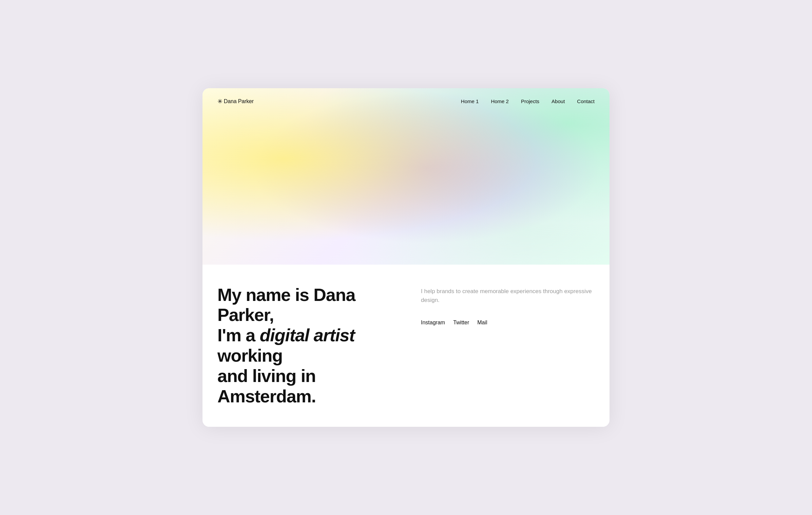 Image resolution: width=812 pixels, height=515 pixels. I want to click on hero-heading-italic: digital artist, so click(307, 335).